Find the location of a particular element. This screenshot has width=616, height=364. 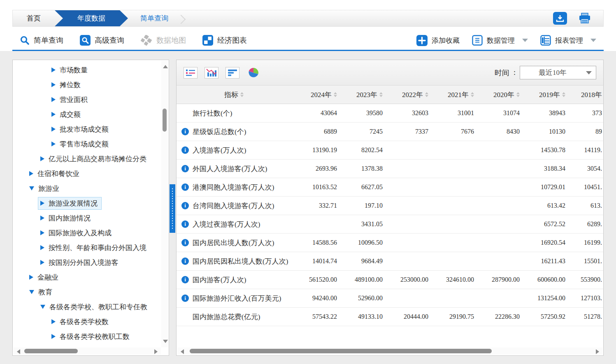

tree-item: 摊位数 is located at coordinates (87, 85).